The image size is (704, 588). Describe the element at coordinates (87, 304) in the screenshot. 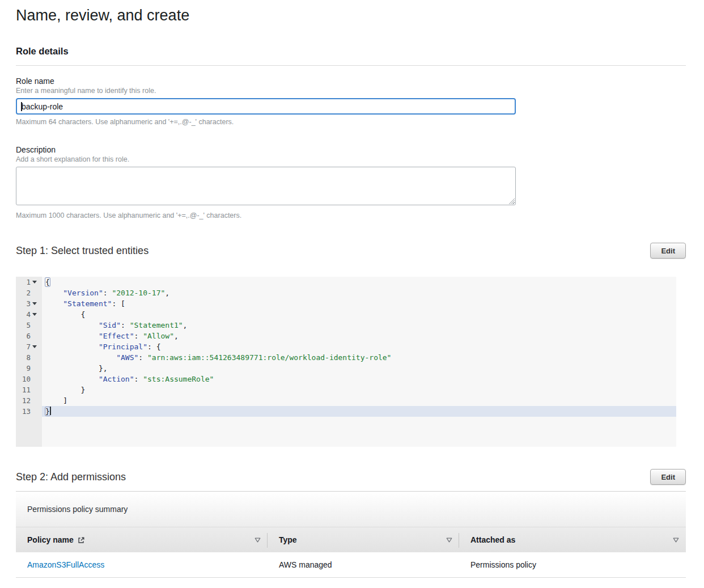

I see `json-key: "Statement"` at that location.